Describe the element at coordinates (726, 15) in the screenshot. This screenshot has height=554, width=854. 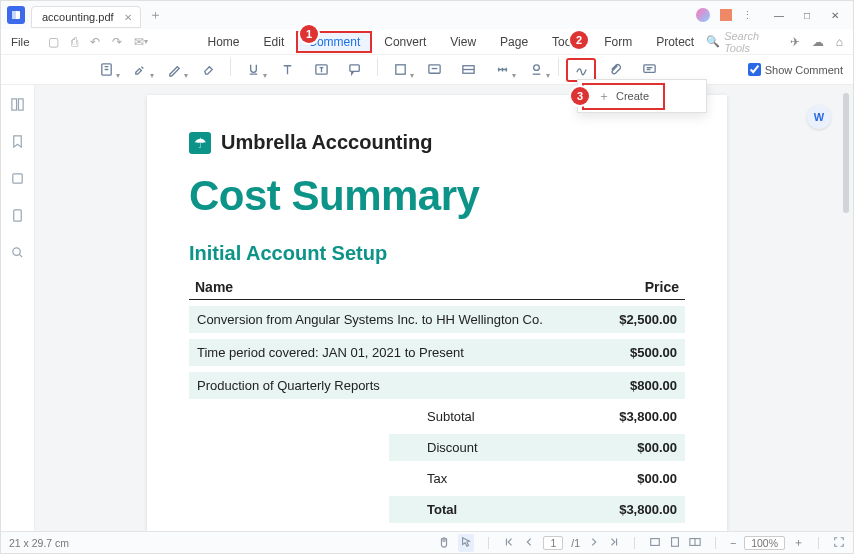
I see `apps-icon` at that location.